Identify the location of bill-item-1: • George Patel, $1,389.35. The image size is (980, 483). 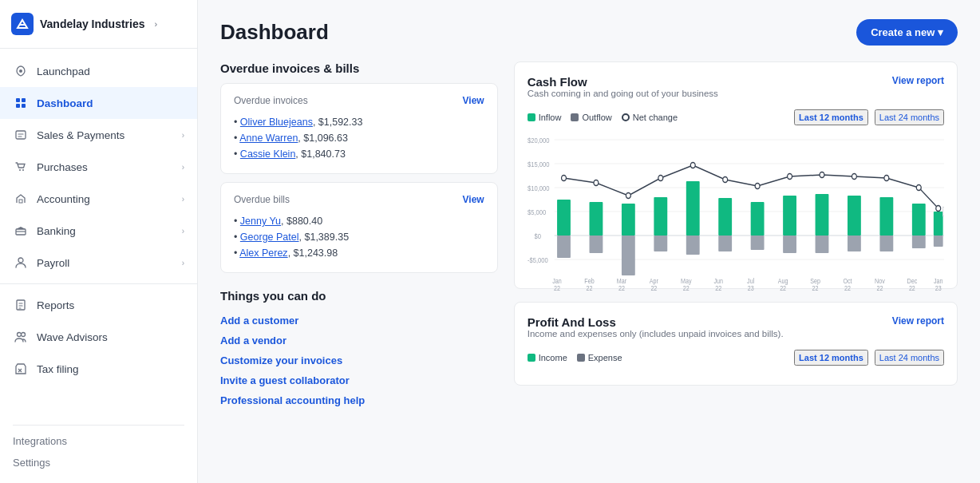
(359, 237).